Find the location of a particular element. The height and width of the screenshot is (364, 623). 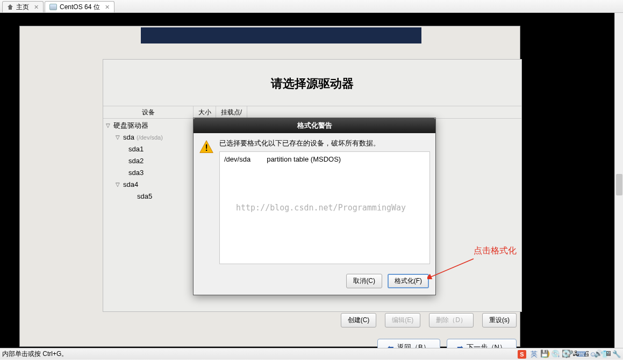

edit-button: 编辑(E) is located at coordinates (403, 320).